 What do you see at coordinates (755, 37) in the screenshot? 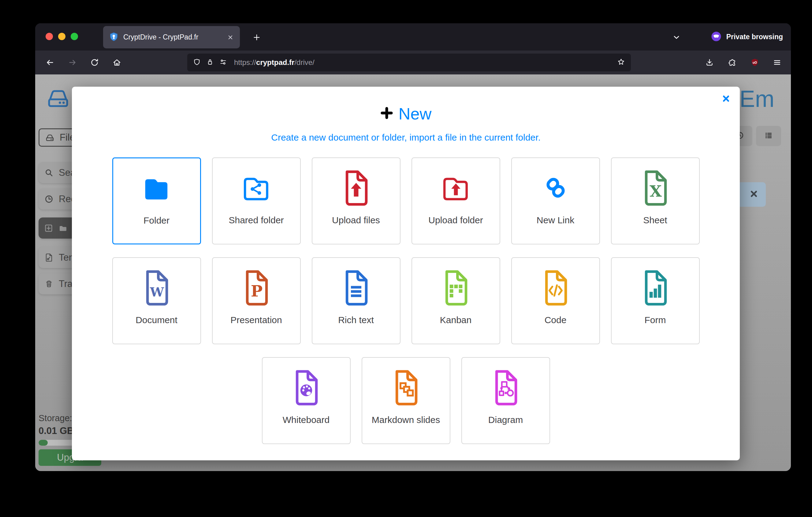
I see `private-browsing-label: Private browsing` at bounding box center [755, 37].